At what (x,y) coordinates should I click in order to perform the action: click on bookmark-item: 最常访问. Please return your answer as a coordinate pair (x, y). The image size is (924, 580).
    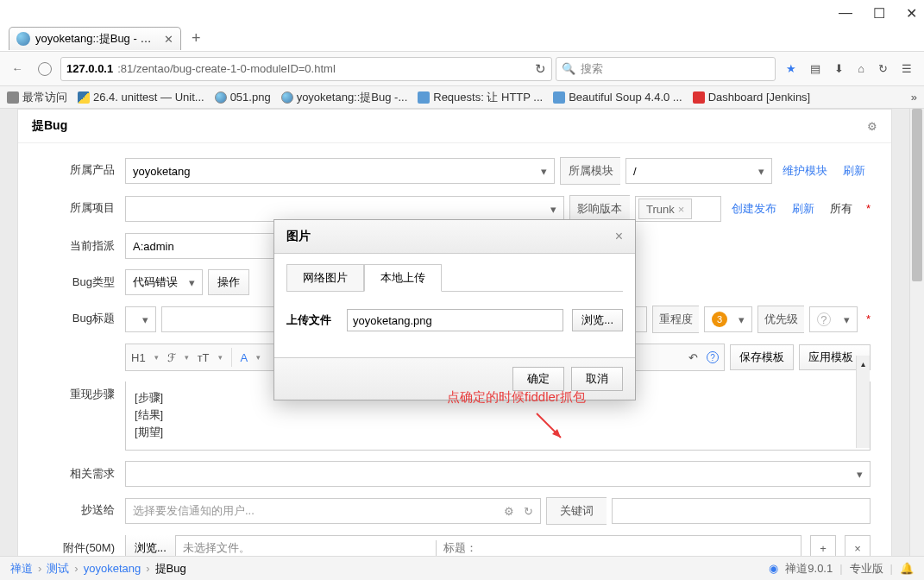
    Looking at the image, I should click on (37, 98).